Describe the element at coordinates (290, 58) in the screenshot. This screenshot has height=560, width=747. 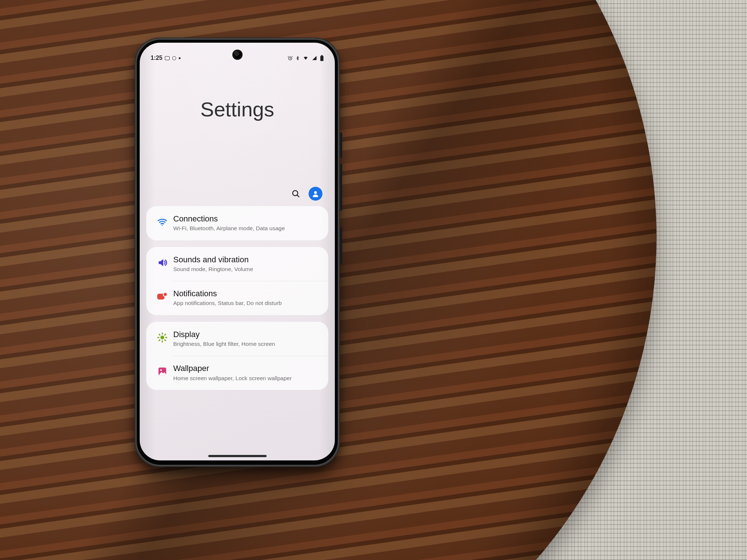
I see `alarm-icon` at that location.